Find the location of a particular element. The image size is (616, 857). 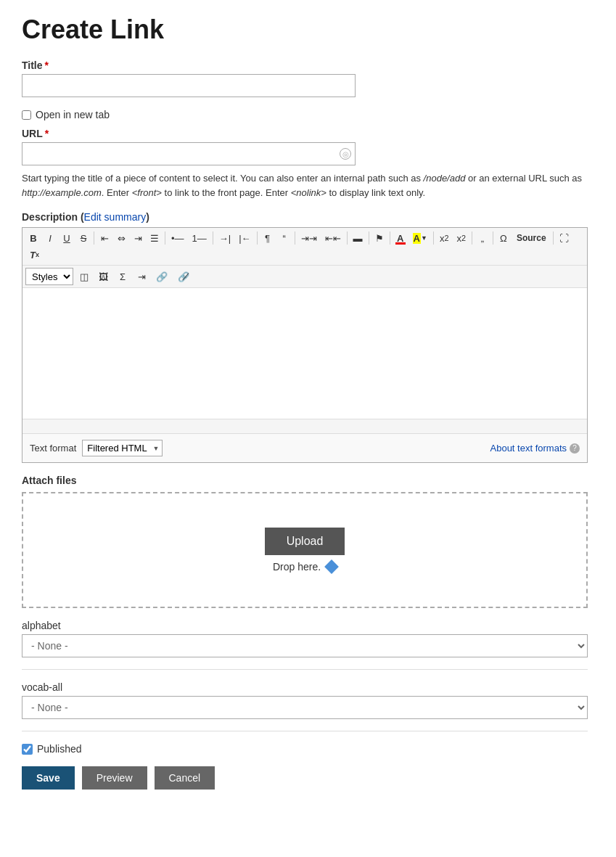

alphabet-select: - None - is located at coordinates (305, 646).